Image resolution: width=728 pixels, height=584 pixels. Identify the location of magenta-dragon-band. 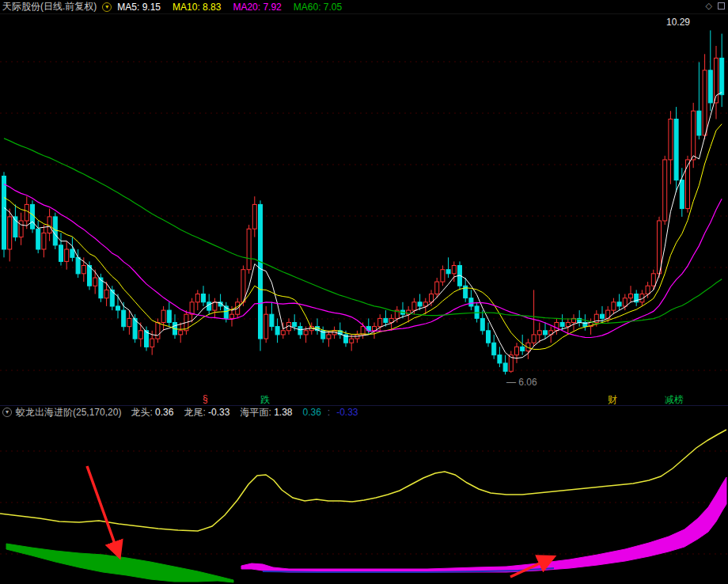
(484, 525).